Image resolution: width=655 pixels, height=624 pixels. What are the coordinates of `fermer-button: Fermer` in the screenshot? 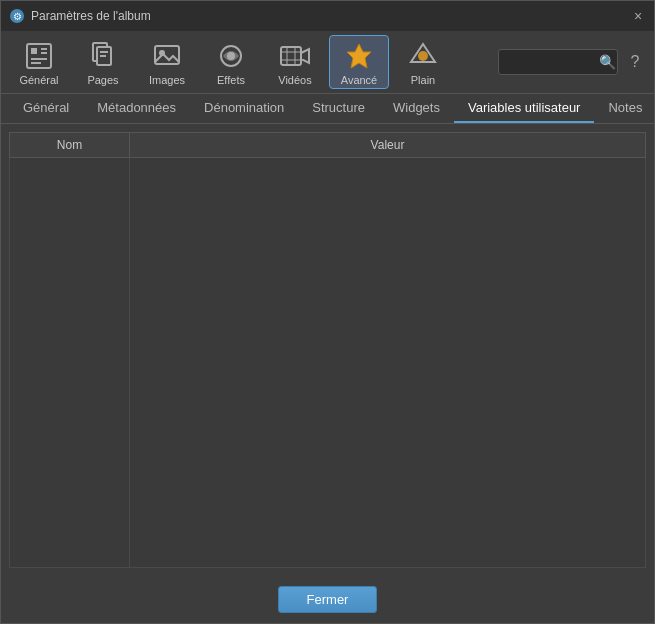 It's located at (328, 600).